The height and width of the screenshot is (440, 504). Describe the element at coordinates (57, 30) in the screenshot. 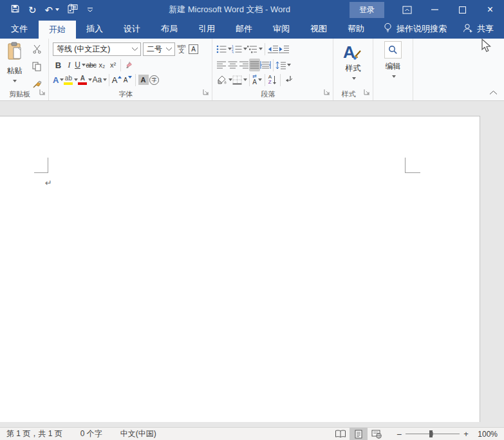

I see `tab-home: 开始` at that location.